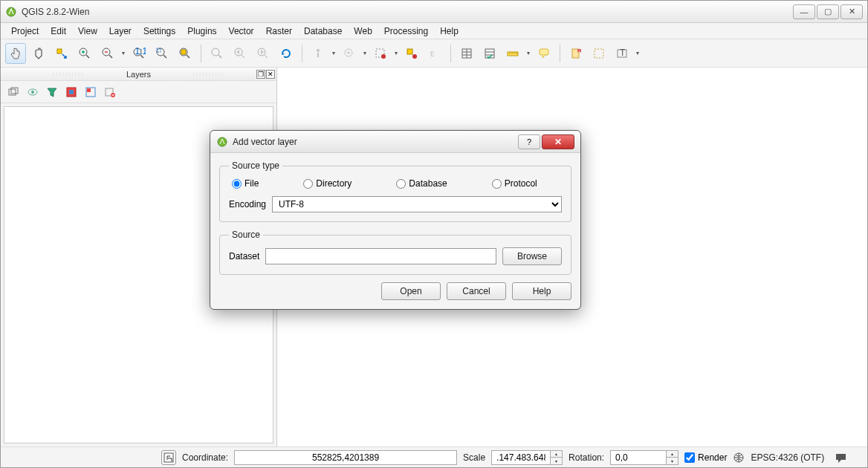 The width and height of the screenshot is (868, 468). I want to click on cancel-button: Cancel, so click(476, 291).